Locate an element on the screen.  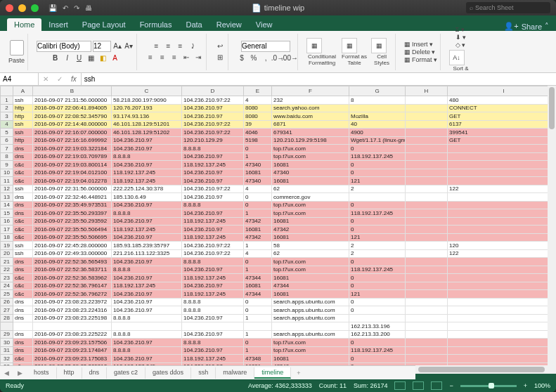
font-size-select is located at coordinates (102, 46).